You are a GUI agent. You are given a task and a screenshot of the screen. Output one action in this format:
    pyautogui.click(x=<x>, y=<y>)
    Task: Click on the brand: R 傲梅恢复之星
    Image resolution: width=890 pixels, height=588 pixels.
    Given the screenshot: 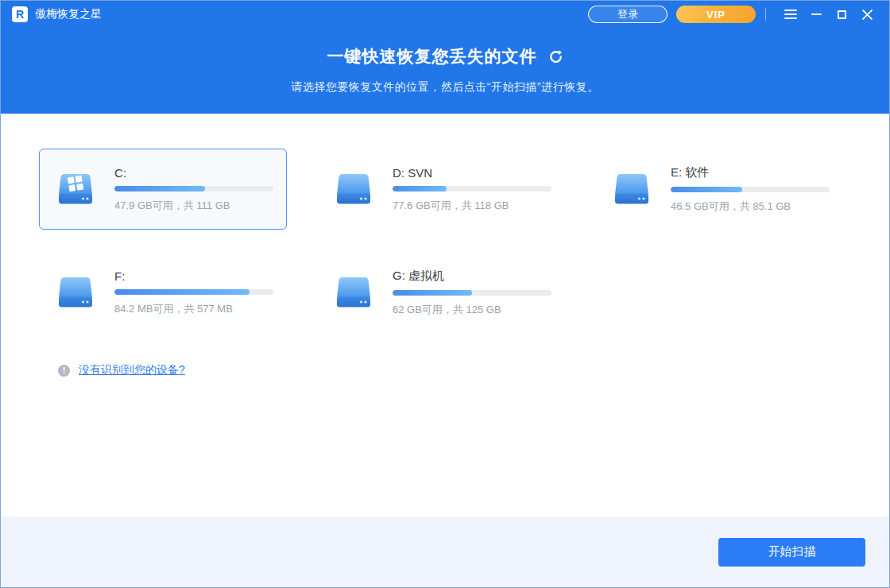 What is the action you would take?
    pyautogui.click(x=57, y=14)
    